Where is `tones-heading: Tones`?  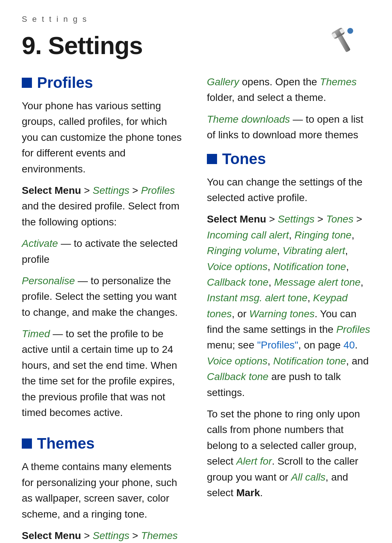 tones-heading: Tones is located at coordinates (289, 159).